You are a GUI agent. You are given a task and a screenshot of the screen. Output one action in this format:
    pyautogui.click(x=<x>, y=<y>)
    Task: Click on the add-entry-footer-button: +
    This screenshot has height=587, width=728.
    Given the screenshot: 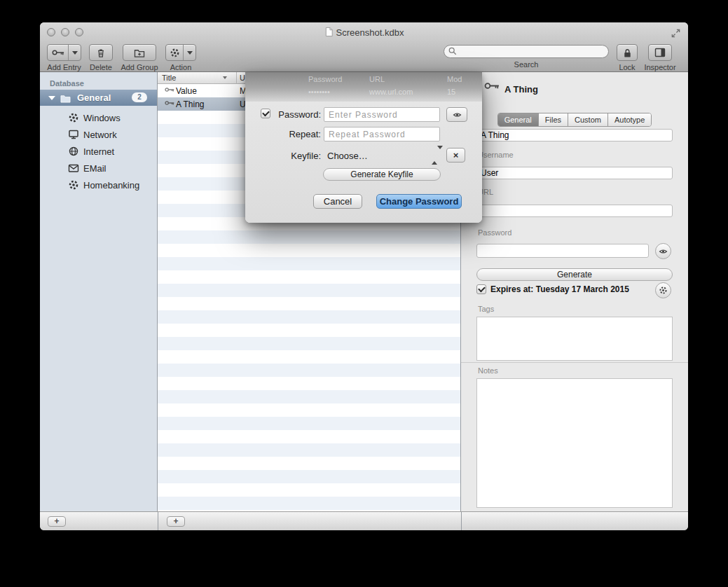 What is the action you would take?
    pyautogui.click(x=176, y=521)
    